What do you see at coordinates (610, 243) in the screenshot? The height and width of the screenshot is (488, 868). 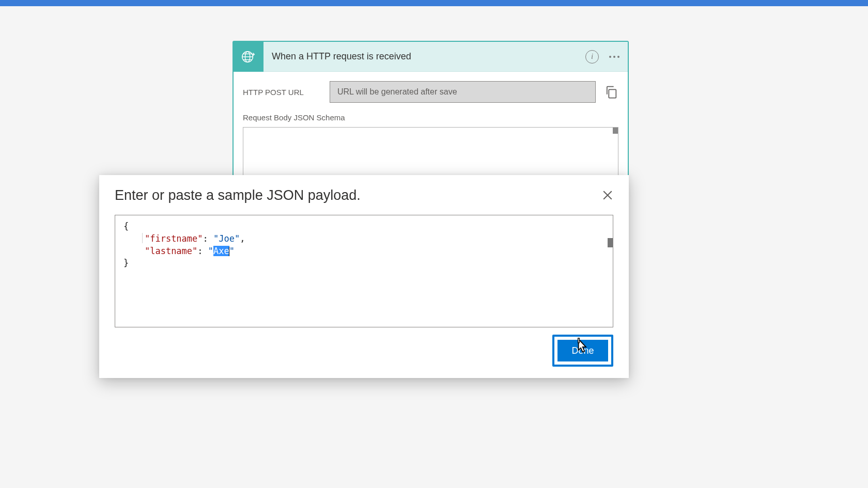 I see `scrollbar-thumb` at bounding box center [610, 243].